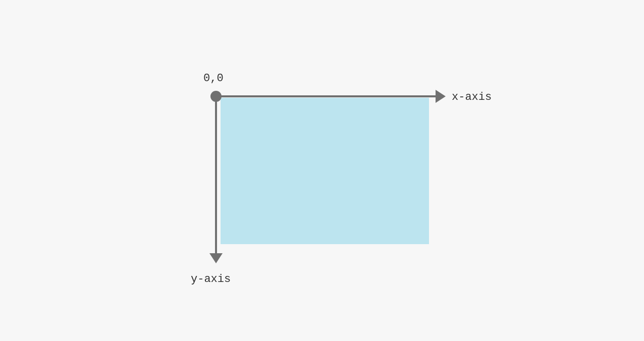 The image size is (644, 341). What do you see at coordinates (327, 96) in the screenshot?
I see `x-axis-line` at bounding box center [327, 96].